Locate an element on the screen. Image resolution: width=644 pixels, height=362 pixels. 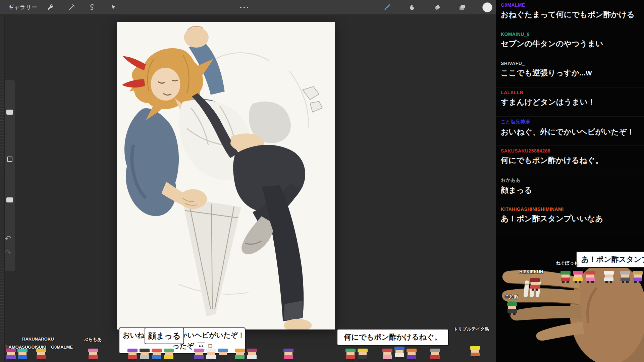
viewer-name: ぶらもあ is located at coordinates (93, 340).